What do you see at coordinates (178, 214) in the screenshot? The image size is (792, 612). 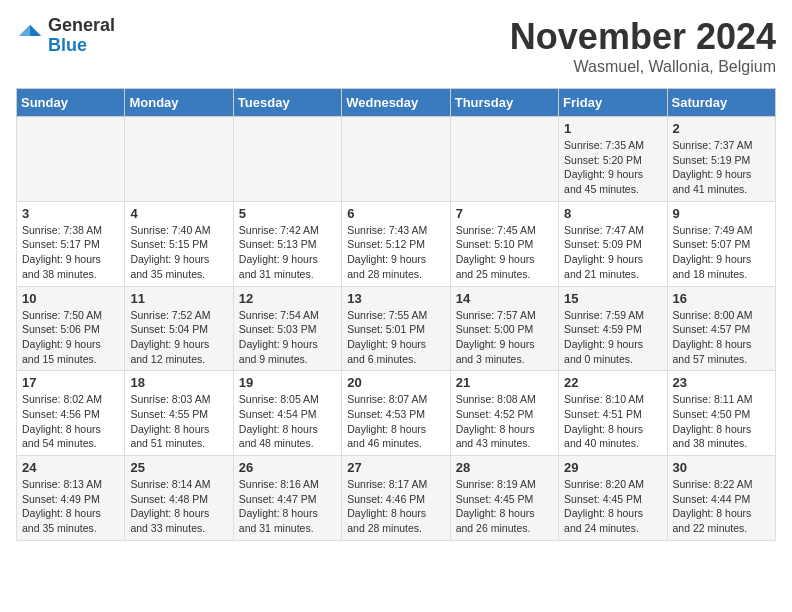 I see `day-number: 4` at bounding box center [178, 214].